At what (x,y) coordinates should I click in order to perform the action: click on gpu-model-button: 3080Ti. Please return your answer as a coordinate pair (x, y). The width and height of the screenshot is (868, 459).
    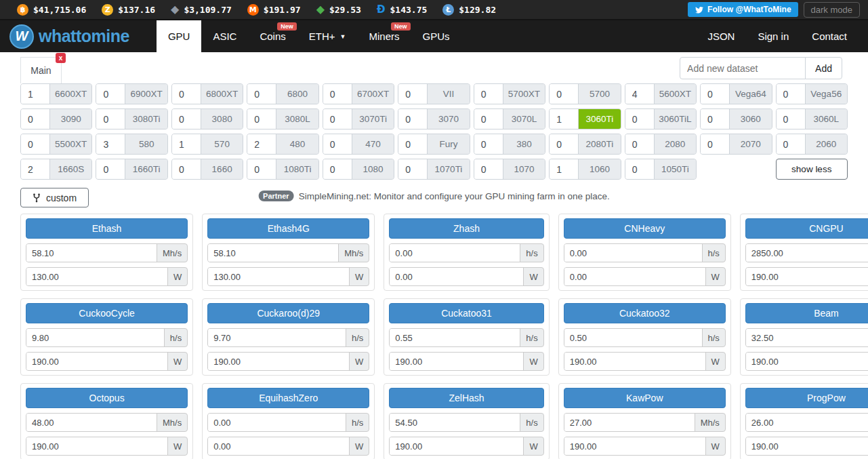
    Looking at the image, I should click on (146, 119).